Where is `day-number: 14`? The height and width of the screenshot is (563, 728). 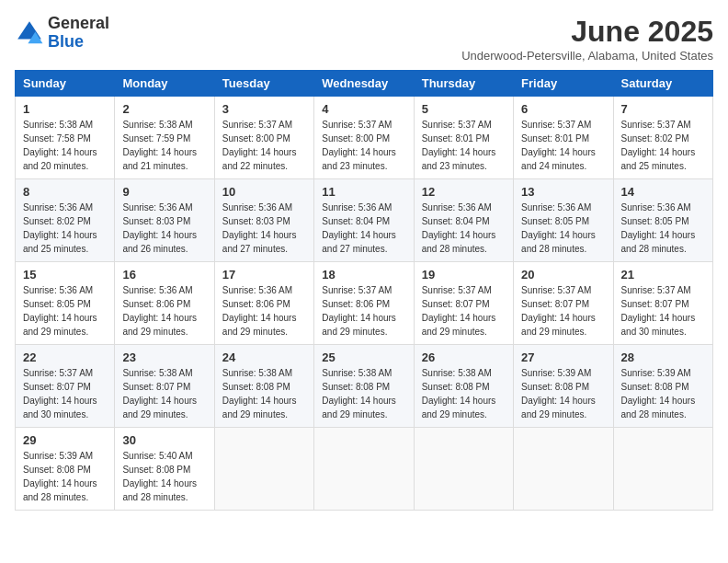
day-number: 14 is located at coordinates (664, 191).